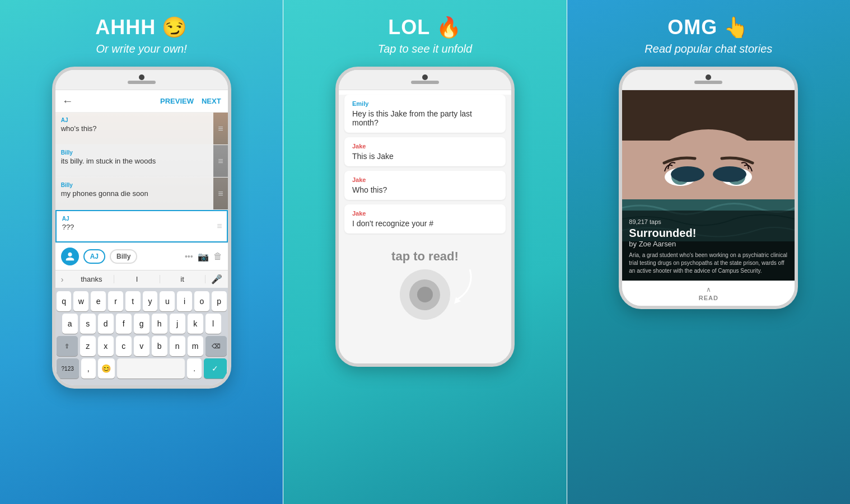 The width and height of the screenshot is (850, 504). Describe the element at coordinates (424, 295) in the screenshot. I see `tap-circle-inner` at that location.